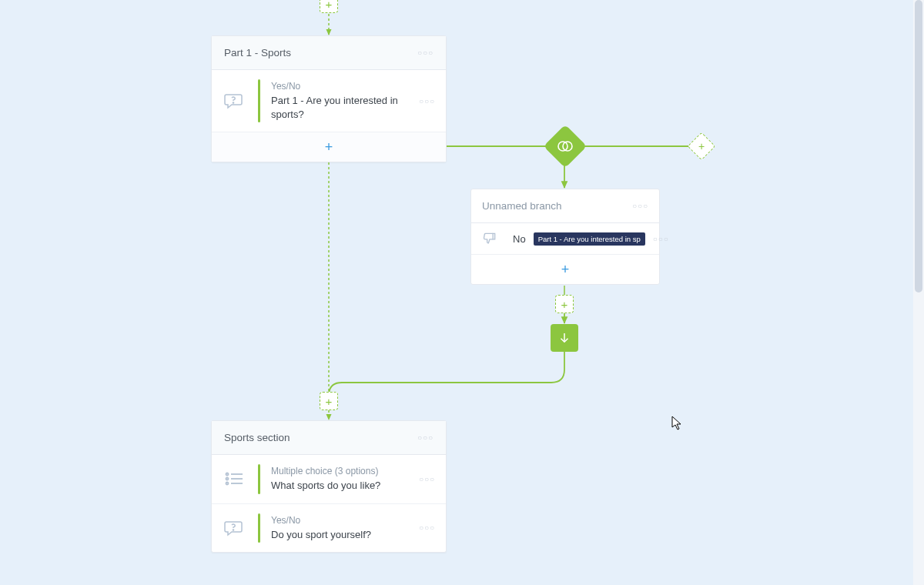 The image size is (924, 585). What do you see at coordinates (329, 101) in the screenshot?
I see `question-row: Yes/No Part 1 - Are you interested in sp…` at bounding box center [329, 101].